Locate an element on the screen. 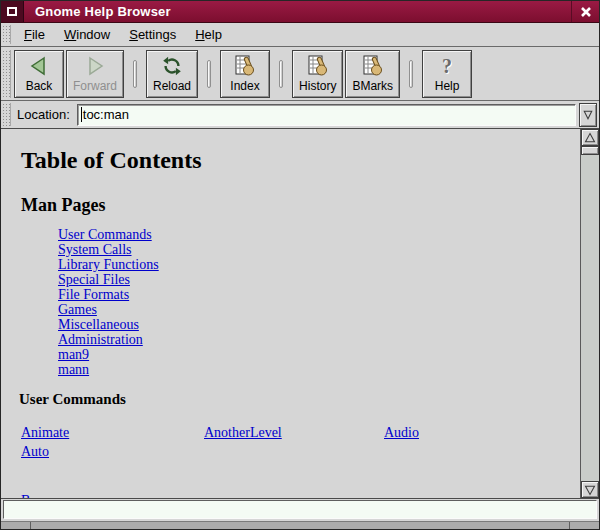 This screenshot has height=530, width=600. window-menu-button is located at coordinates (12, 12).